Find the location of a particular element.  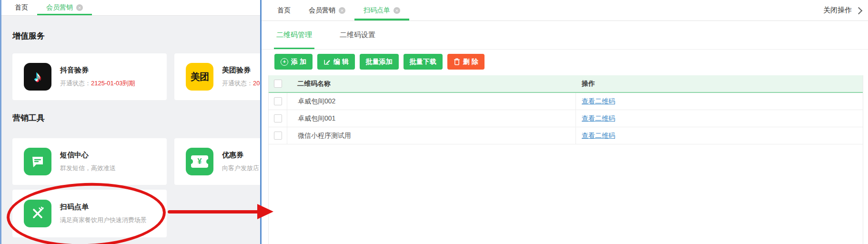

card-title: 抖音验券 is located at coordinates (98, 71).